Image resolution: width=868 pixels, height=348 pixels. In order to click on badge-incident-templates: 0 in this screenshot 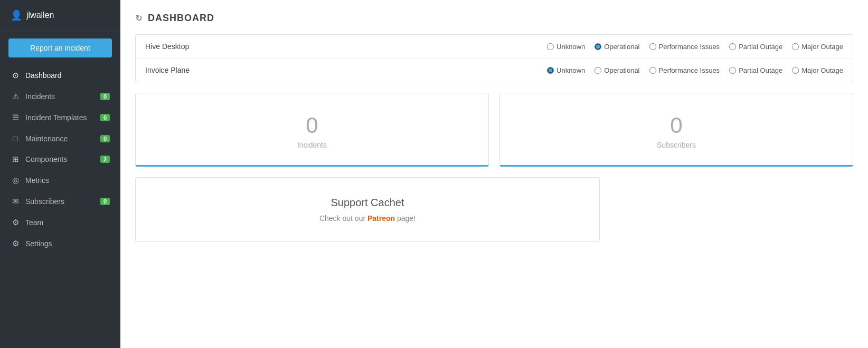, I will do `click(105, 118)`.